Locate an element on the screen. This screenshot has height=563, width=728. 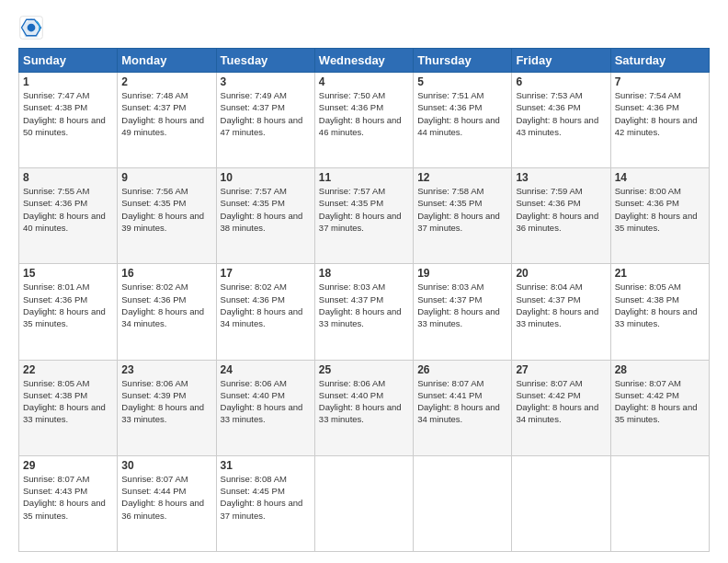
calendar-cell: 2Sunrise: 7:48 AMSunset: 4:37 PMDaylight… is located at coordinates (167, 121).